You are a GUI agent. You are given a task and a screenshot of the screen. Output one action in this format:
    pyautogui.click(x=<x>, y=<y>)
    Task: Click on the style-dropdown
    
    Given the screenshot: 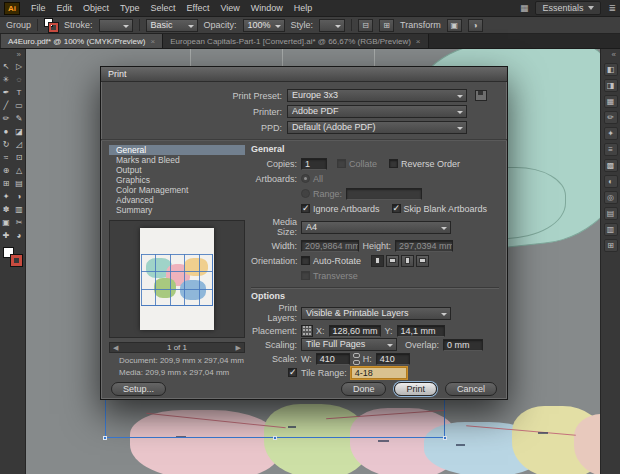 What is the action you would take?
    pyautogui.click(x=332, y=26)
    